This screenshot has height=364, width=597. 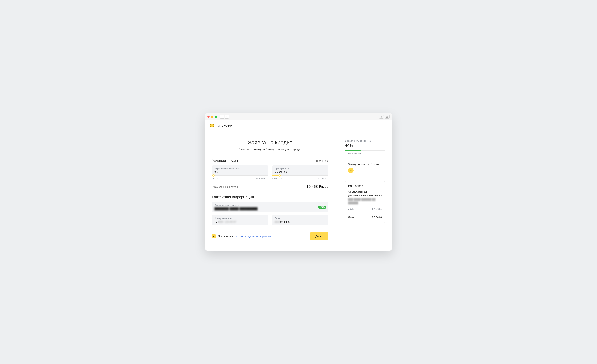 What do you see at coordinates (298, 126) in the screenshot?
I see `app-header: ТИНЬКОФФ` at bounding box center [298, 126].